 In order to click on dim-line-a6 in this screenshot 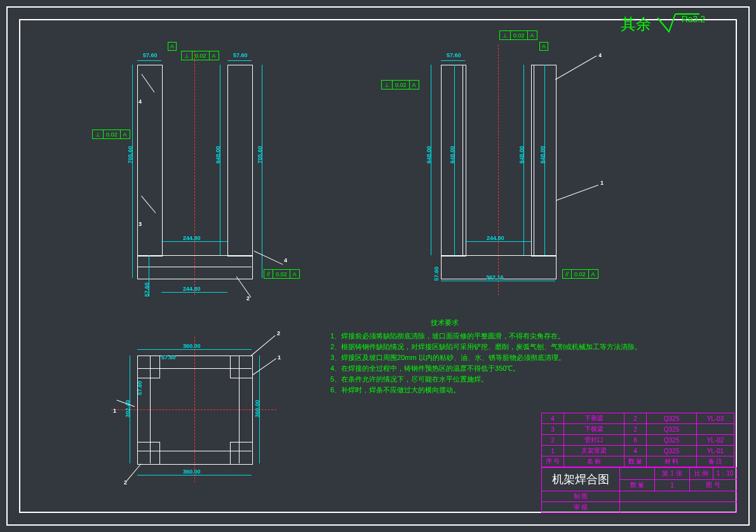, I will do `click(262, 171)`.